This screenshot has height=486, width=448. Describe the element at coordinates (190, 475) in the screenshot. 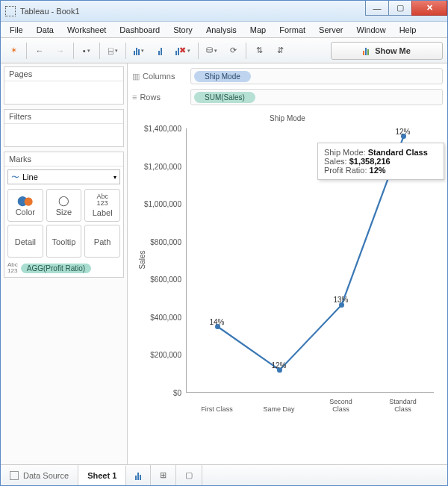

I see `new-story-tab: ▢` at that location.